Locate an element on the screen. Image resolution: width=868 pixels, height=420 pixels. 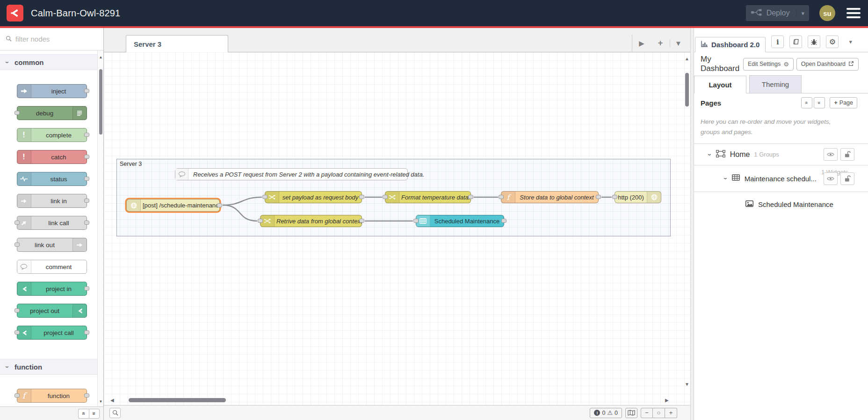
settings-gear-button: ⚙ is located at coordinates (832, 42).